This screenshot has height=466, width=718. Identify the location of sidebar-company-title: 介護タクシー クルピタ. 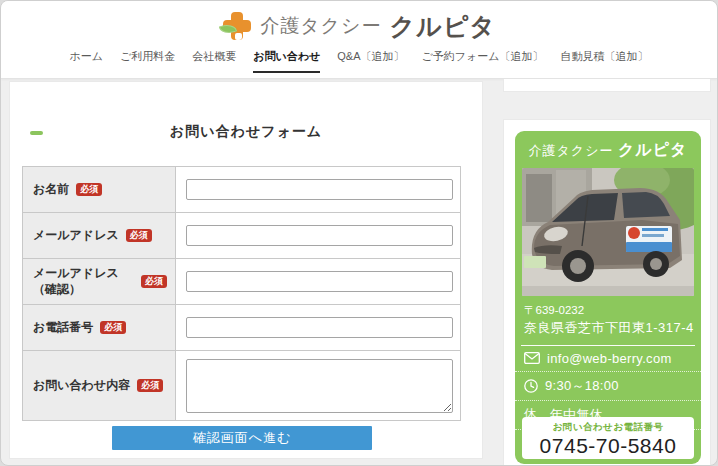
(608, 150).